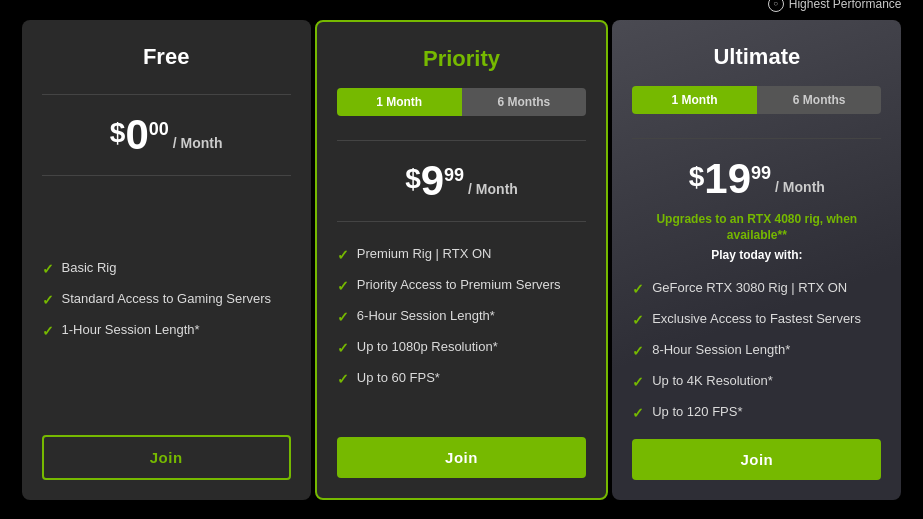 This screenshot has height=519, width=923. What do you see at coordinates (694, 100) in the screenshot?
I see `ultimate-toggle-1month: 1 Month` at bounding box center [694, 100].